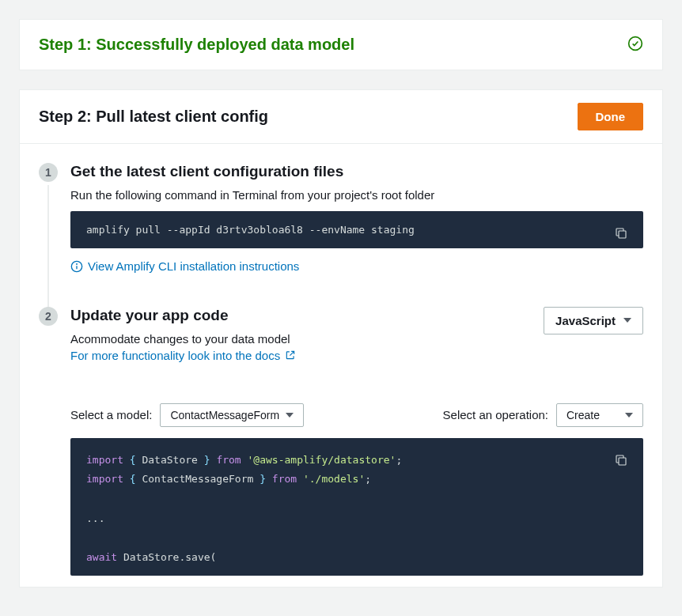 This screenshot has width=682, height=616. What do you see at coordinates (357, 460) in the screenshot?
I see `code-line-1: import { DataStore } from '@aws-amplify/…` at bounding box center [357, 460].